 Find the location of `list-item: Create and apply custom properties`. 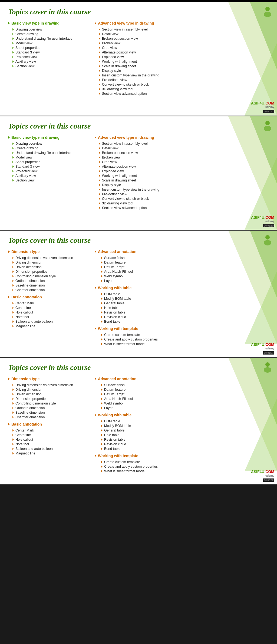

list-item: Create and apply custom properties is located at coordinates (184, 339).